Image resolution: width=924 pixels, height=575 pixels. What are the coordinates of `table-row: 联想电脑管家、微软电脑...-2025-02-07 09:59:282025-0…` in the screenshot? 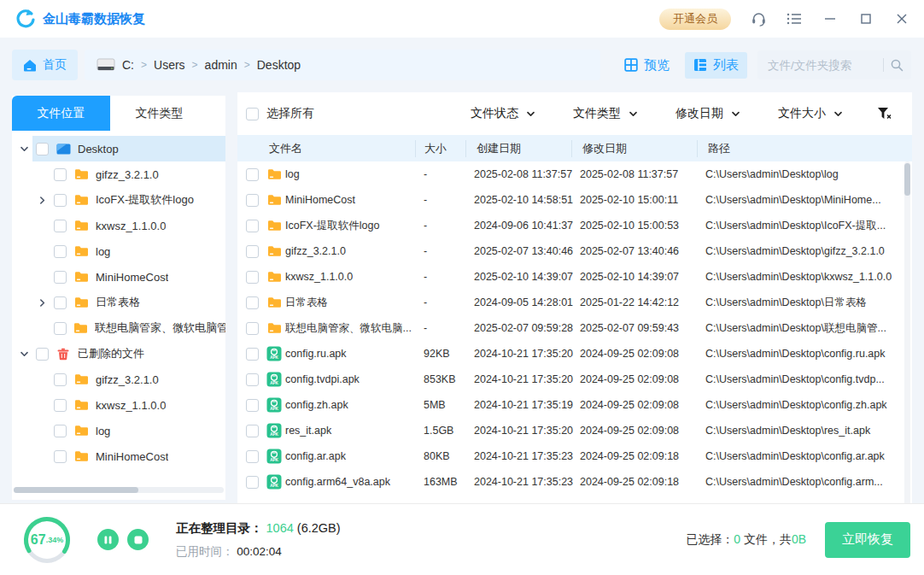 It's located at (575, 328).